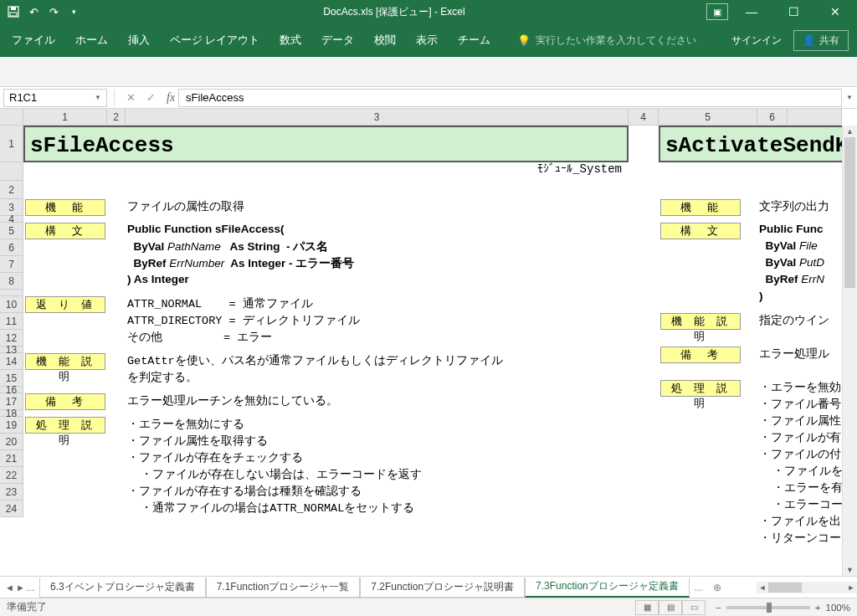  Describe the element at coordinates (694, 608) in the screenshot. I see `view-pagebreak-icon: ▭` at that location.